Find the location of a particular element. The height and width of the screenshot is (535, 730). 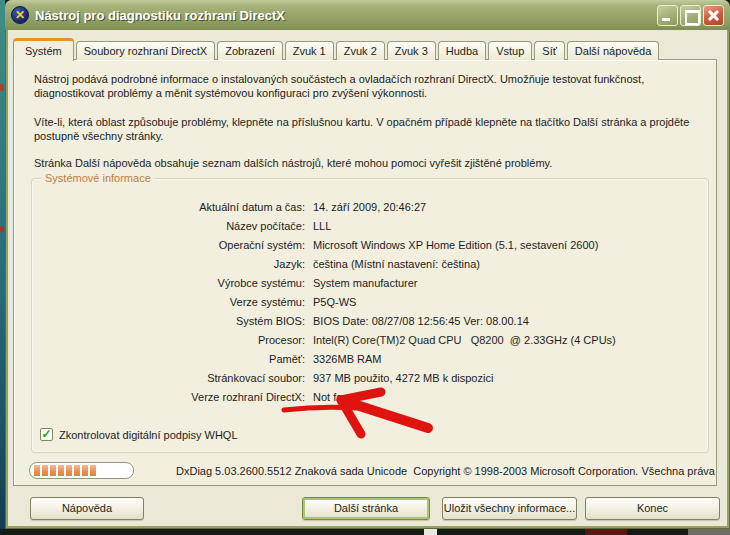

tab-sound1: Zvuk 1 is located at coordinates (310, 50).